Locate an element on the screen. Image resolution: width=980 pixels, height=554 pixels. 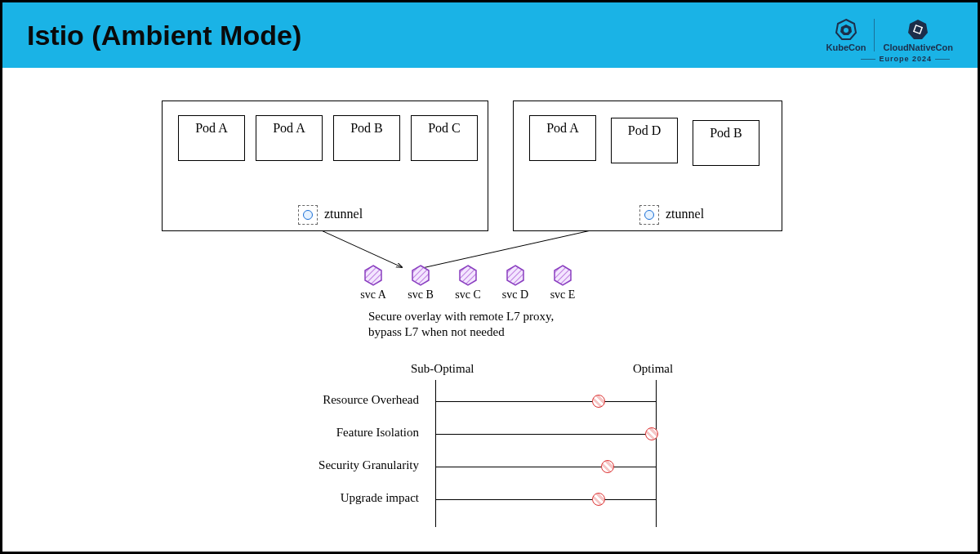
cloudnative-logo-block: CloudNativeCon is located at coordinates (918, 35).